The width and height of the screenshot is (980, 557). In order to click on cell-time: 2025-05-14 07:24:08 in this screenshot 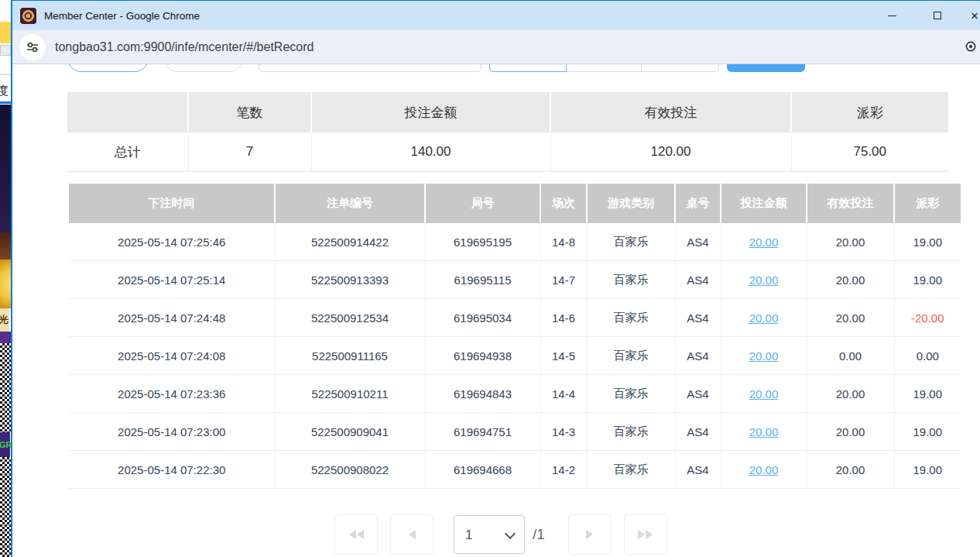, I will do `click(172, 356)`.